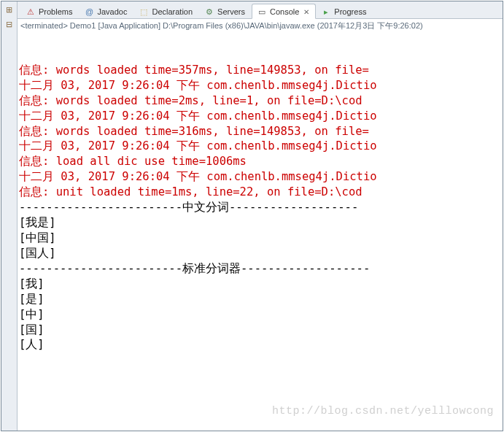 The width and height of the screenshot is (504, 432). What do you see at coordinates (106, 11) in the screenshot?
I see `tab-javadoc: @Javadoc` at bounding box center [106, 11].